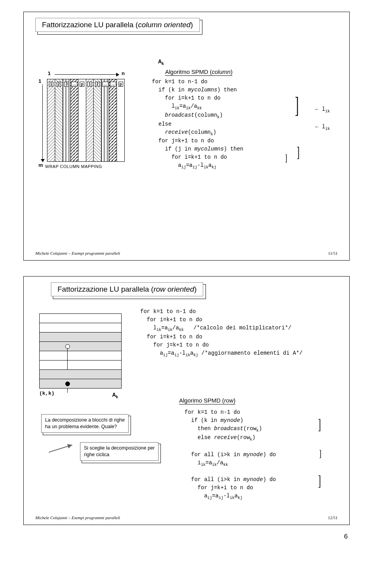  What do you see at coordinates (241, 119) in the screenshot?
I see `slide1-algorithm: Algoritmo SPMD (column) for k=1 to n-1 d…` at bounding box center [241, 119].